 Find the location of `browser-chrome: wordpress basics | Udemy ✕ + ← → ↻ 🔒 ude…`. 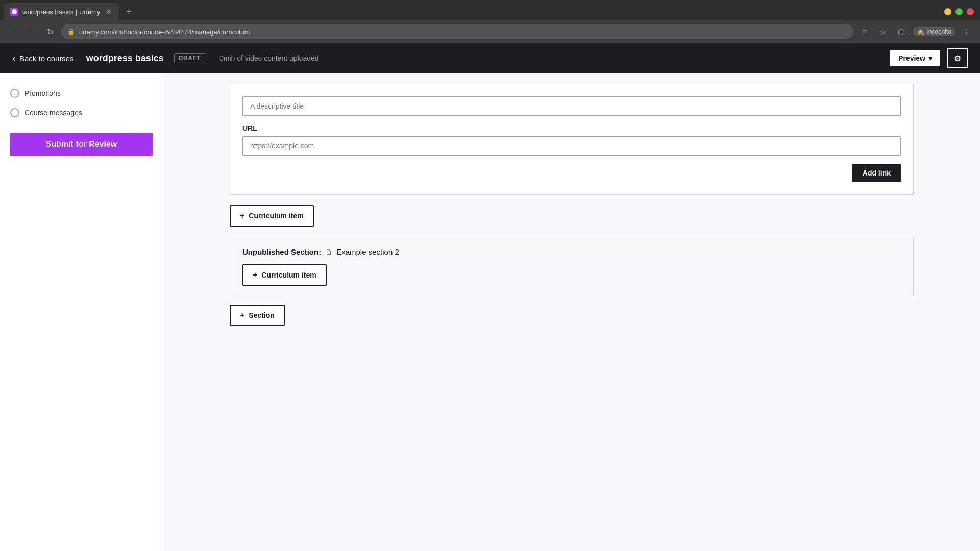

browser-chrome: wordpress basics | Udemy ✕ + ← → ↻ 🔒 ude… is located at coordinates (490, 21).